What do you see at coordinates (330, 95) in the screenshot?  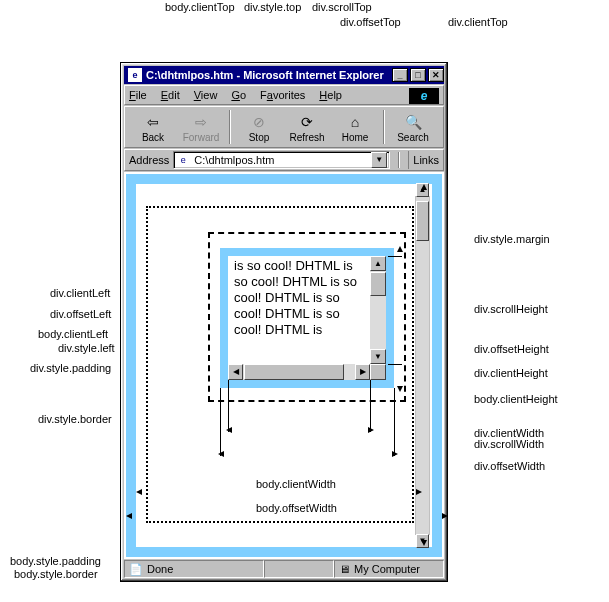 I see `menu-help: Help` at bounding box center [330, 95].